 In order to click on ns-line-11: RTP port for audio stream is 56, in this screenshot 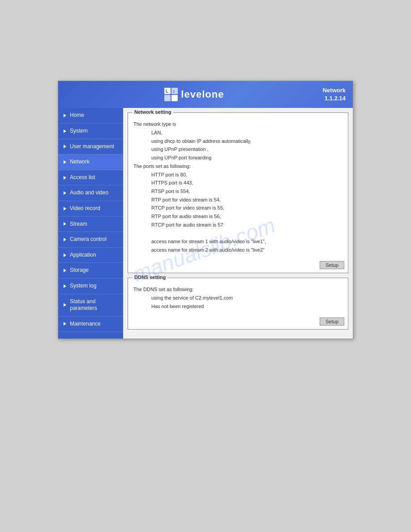, I will do `click(238, 217)`.